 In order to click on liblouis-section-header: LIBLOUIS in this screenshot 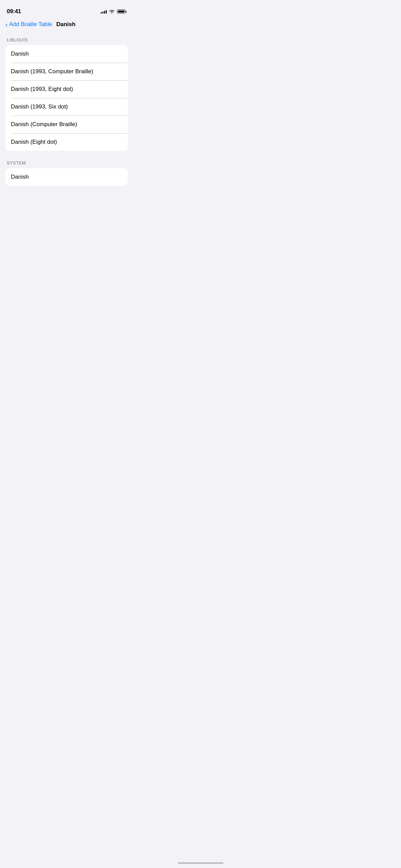, I will do `click(66, 41)`.